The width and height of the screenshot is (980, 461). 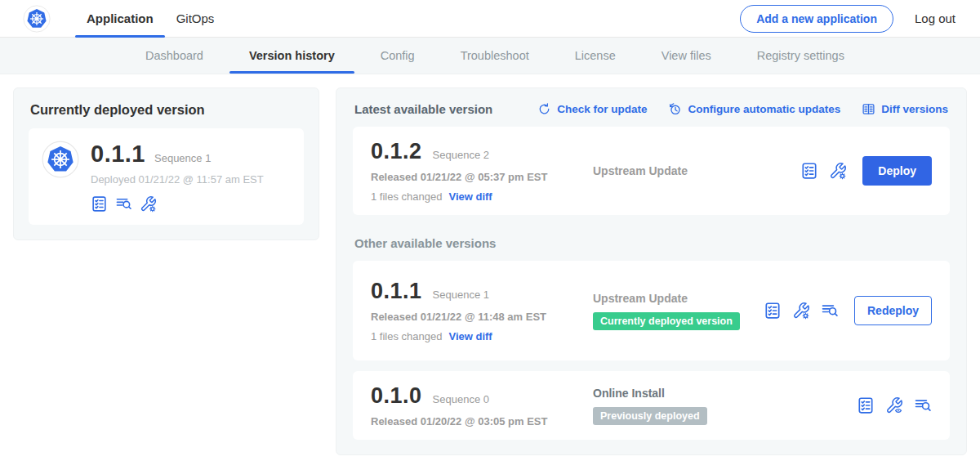 What do you see at coordinates (897, 171) in the screenshot?
I see `deploy-button: Deploy` at bounding box center [897, 171].